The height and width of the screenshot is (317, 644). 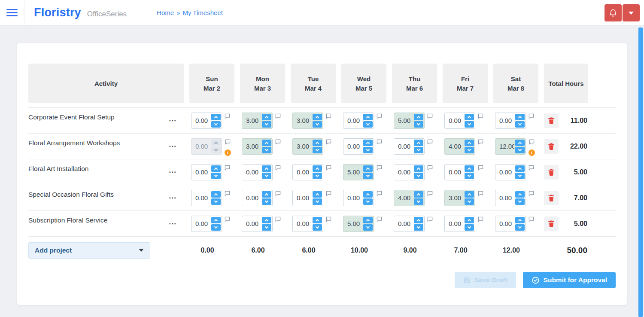 What do you see at coordinates (58, 13) in the screenshot?
I see `app-logo: Floristry` at bounding box center [58, 13].